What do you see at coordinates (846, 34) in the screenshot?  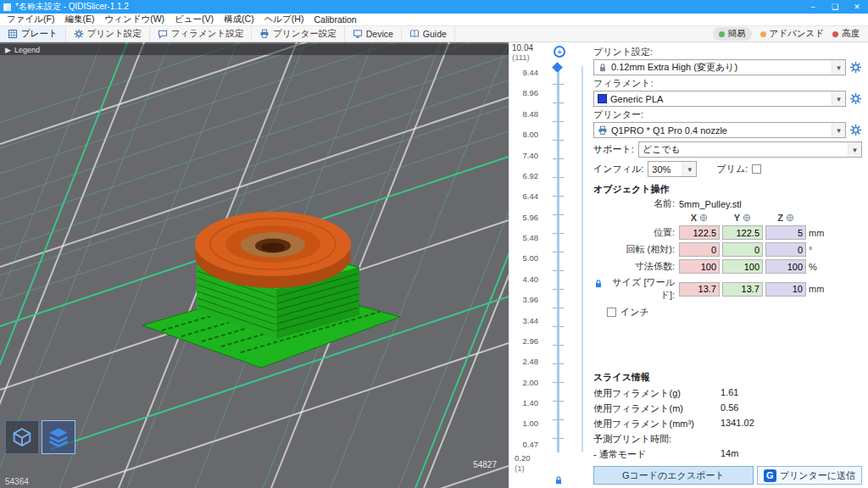 I see `mode-expert: 高度` at bounding box center [846, 34].